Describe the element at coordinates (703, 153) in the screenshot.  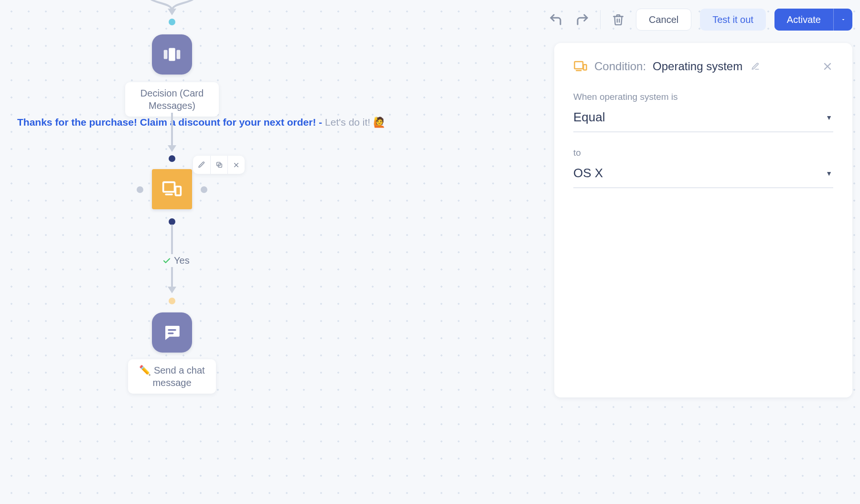
I see `value-label: to` at that location.